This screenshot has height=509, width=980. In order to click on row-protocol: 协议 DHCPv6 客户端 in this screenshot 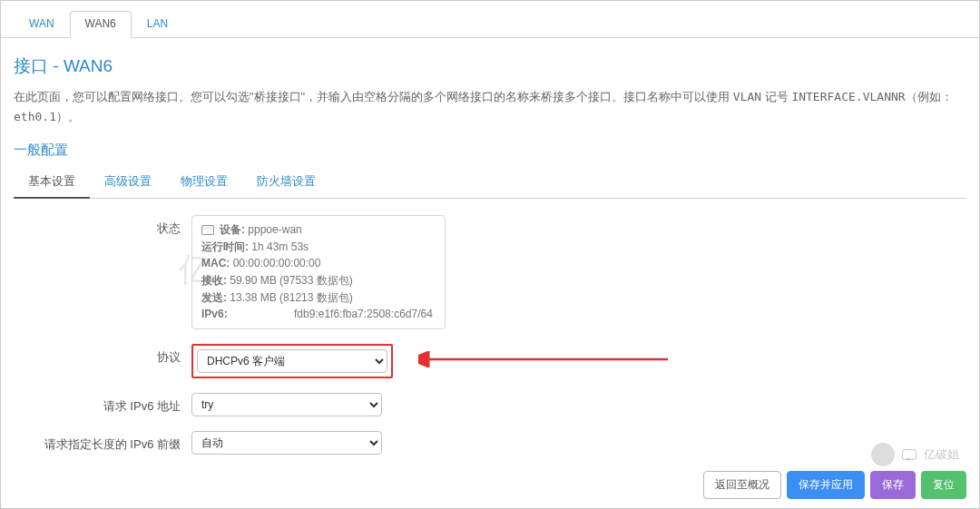, I will do `click(490, 361)`.